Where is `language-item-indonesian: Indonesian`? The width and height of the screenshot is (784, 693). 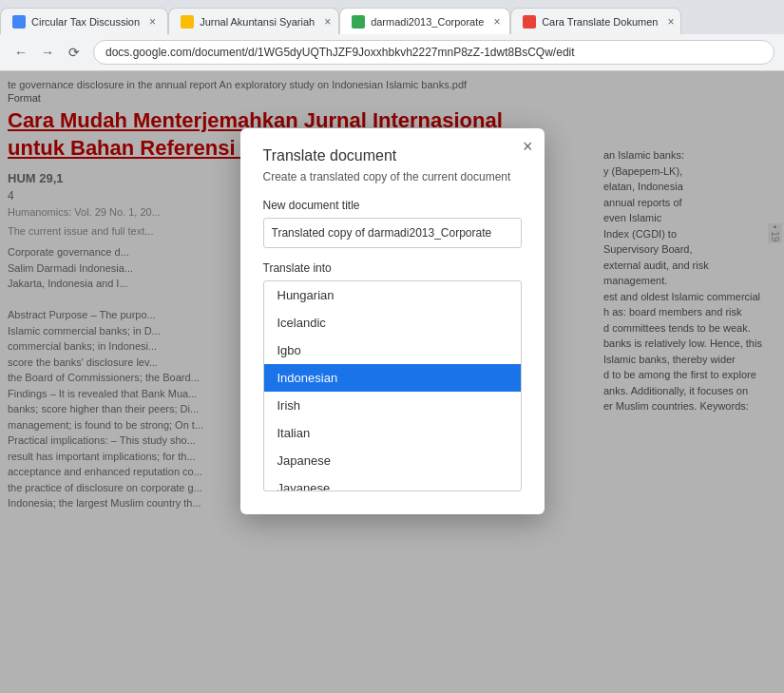
language-item-indonesian: Indonesian is located at coordinates (392, 378).